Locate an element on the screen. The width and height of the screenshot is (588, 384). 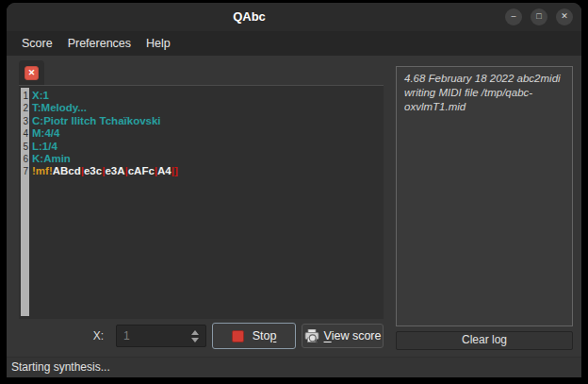
tab-close-icon: ✕ is located at coordinates (32, 74).